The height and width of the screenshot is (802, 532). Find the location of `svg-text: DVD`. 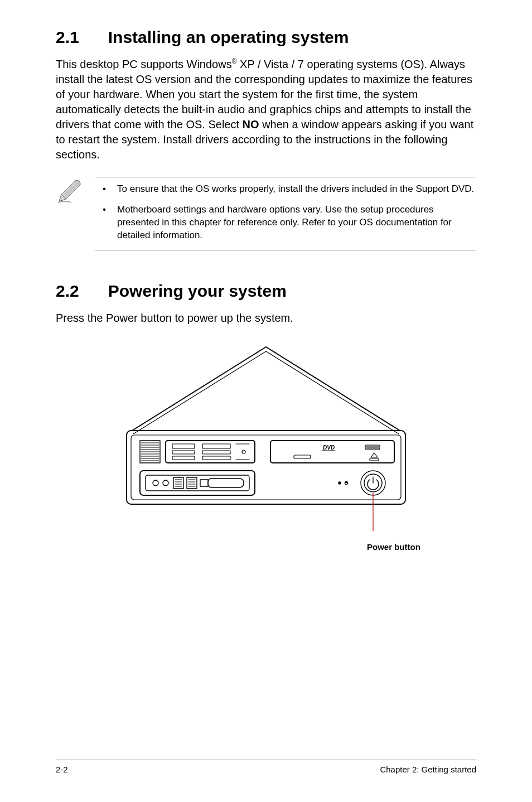

svg-text: DVD is located at coordinates (329, 447).